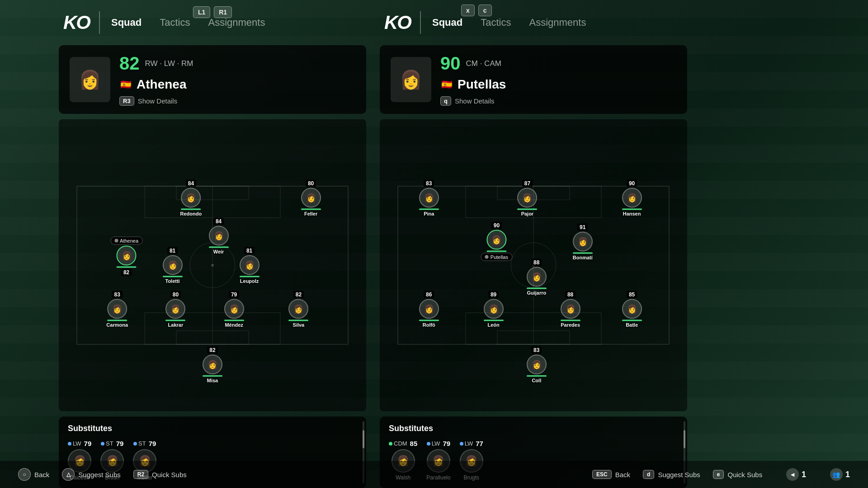 The image size is (868, 488). Describe the element at coordinates (611, 474) in the screenshot. I see `right-back-action: ESC Back` at that location.